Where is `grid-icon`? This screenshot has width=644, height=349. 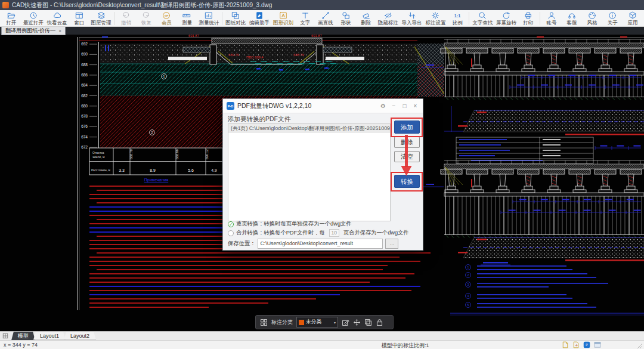
grid-icon is located at coordinates (264, 322).